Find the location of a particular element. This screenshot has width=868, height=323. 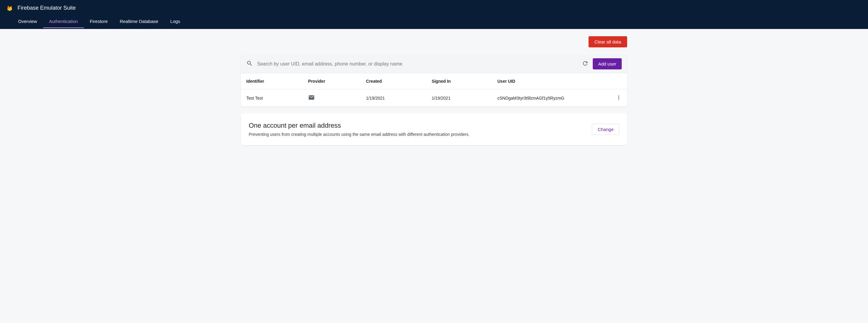

settings-card: One account per email address Preventing… is located at coordinates (434, 129).